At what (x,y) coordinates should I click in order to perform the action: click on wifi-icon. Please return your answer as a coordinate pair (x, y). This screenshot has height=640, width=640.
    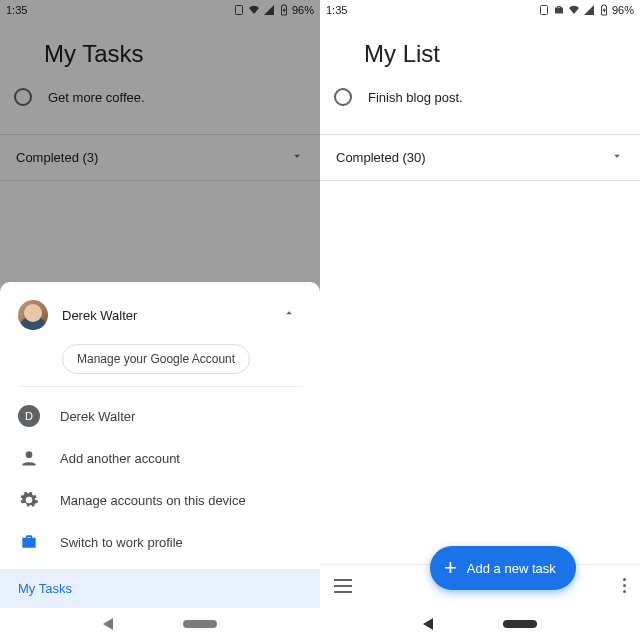
    Looking at the image, I should click on (574, 10).